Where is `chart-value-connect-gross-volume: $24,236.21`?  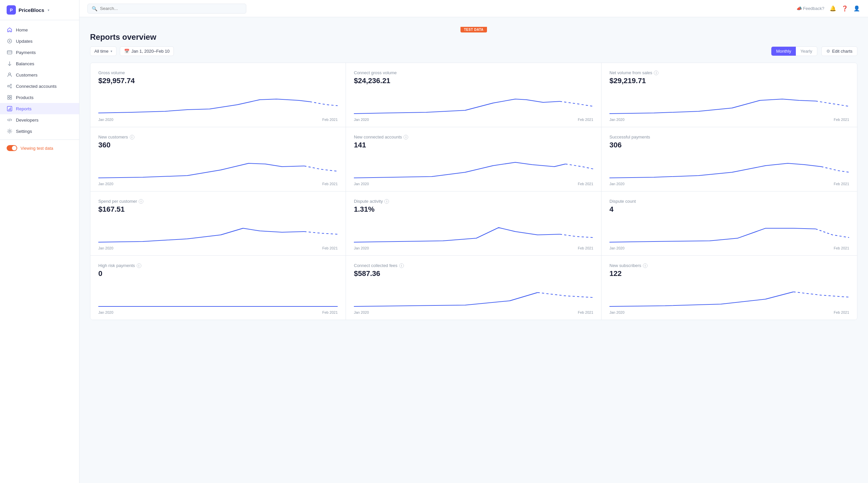
chart-value-connect-gross-volume: $24,236.21 is located at coordinates (474, 81).